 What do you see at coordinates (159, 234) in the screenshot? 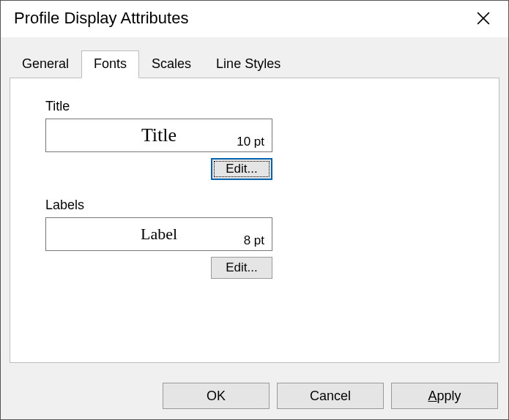
I see `labels-preview-text: Label` at bounding box center [159, 234].